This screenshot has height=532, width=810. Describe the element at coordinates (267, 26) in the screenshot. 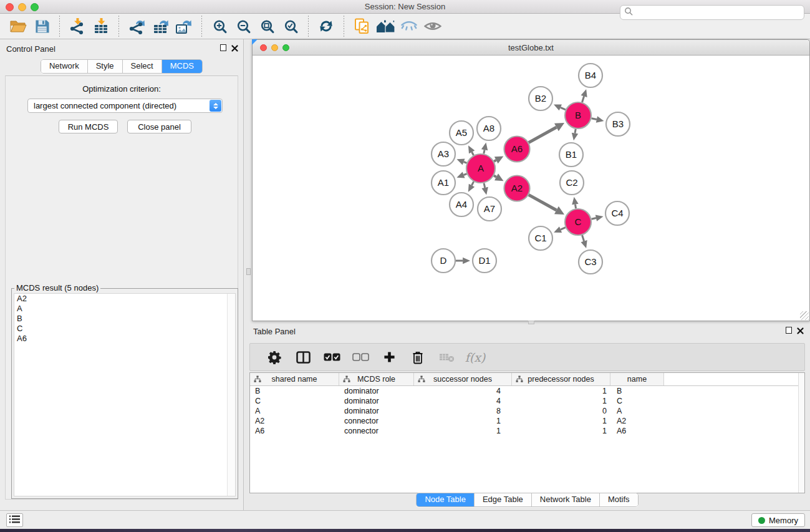

I see `zoom-fit-icon` at that location.